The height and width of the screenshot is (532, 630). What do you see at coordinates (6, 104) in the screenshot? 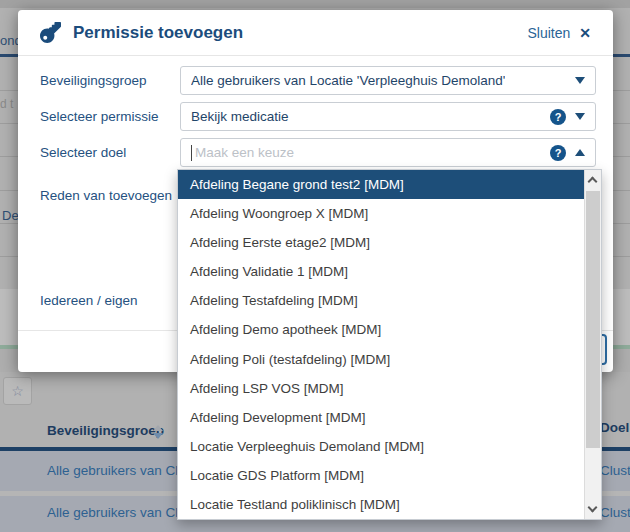
I see `backdrop-clipped-text: d t` at bounding box center [6, 104].